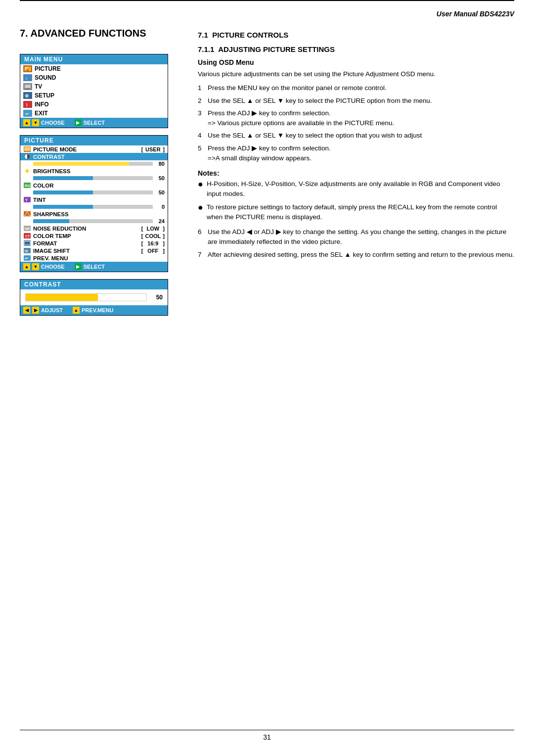  What do you see at coordinates (94, 171) in the screenshot?
I see `brightness-item: BRIGHTNESS` at bounding box center [94, 171].